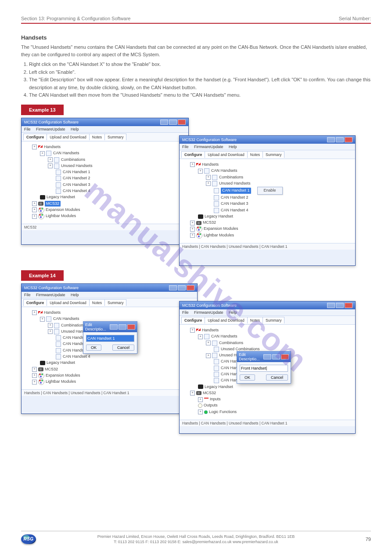 The height and width of the screenshot is (555, 392). I want to click on tree-node-logic: Logic Functions, so click(223, 412).